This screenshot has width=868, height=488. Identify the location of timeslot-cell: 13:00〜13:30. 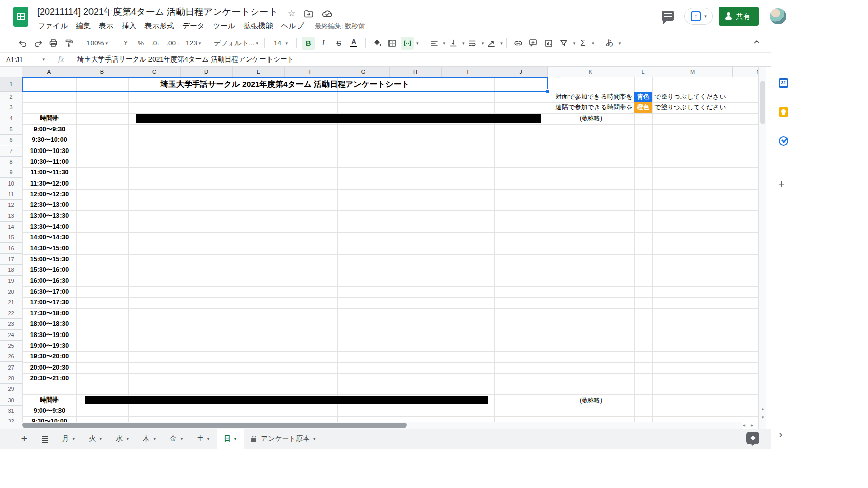
(49, 216).